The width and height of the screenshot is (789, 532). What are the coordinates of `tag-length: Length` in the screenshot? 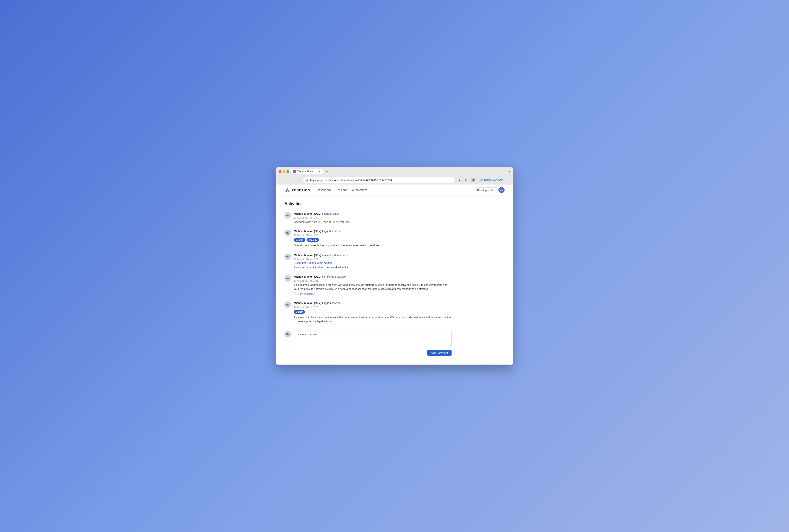 It's located at (300, 240).